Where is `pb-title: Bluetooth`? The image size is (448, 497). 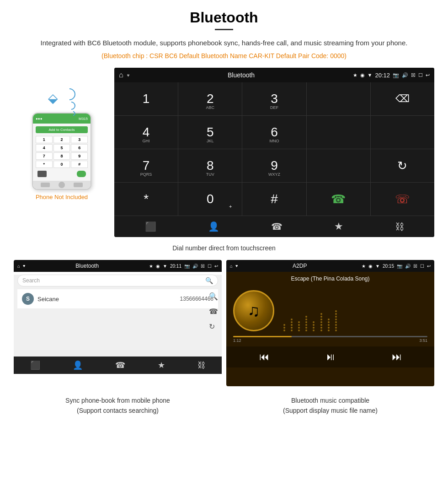 pb-title: Bluetooth is located at coordinates (87, 266).